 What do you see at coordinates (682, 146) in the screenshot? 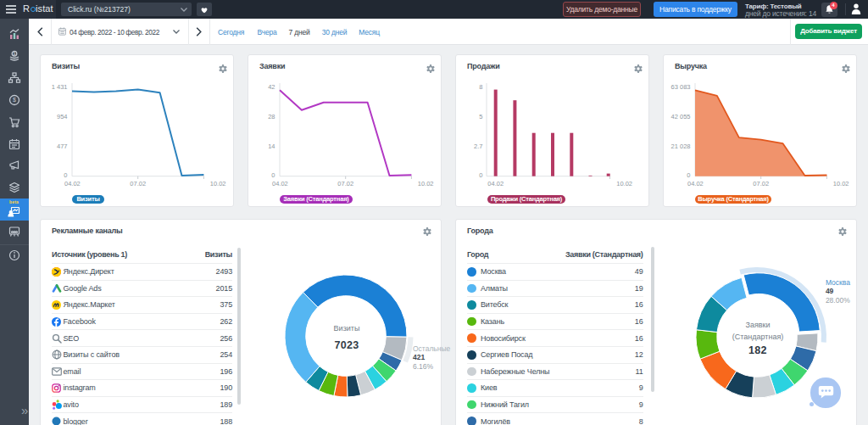
I see `svg-text: 21 028` at bounding box center [682, 146].